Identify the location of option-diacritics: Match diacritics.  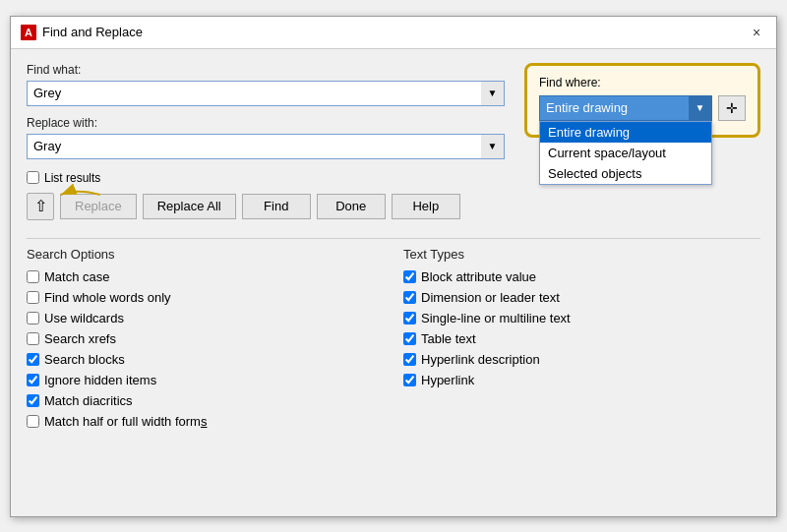
(205, 401).